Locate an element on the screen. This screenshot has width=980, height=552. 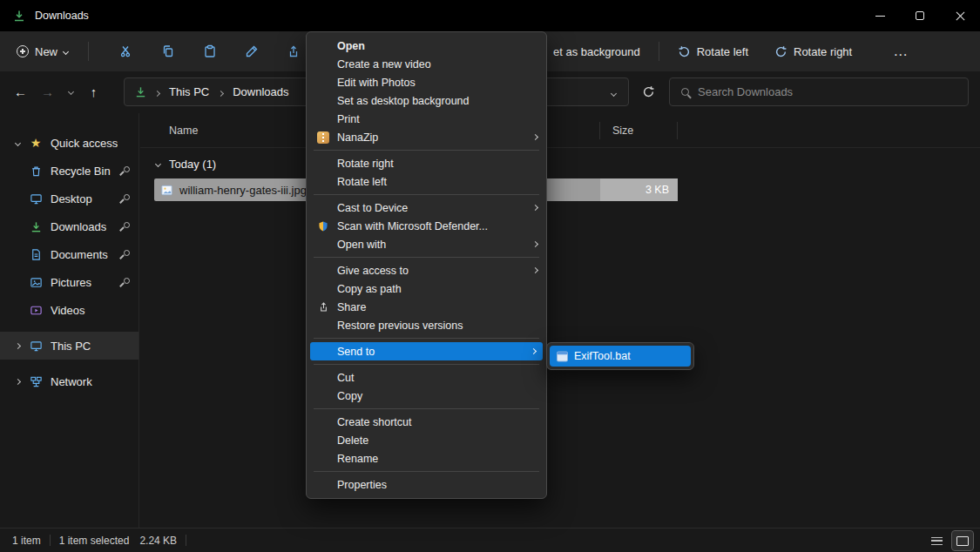
menu-item-scan-with-microsoft-defender: Scan with Microsoft Defender... is located at coordinates (427, 226).